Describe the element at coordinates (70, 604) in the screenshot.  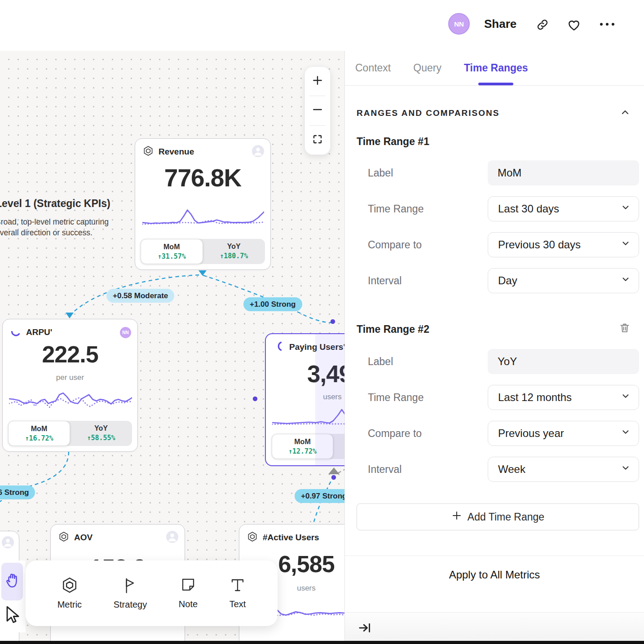
I see `tool-label: Metric` at that location.